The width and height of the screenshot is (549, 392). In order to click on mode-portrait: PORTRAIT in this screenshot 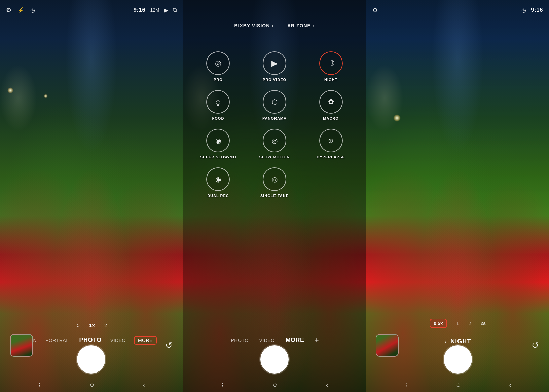, I will do `click(58, 340)`.